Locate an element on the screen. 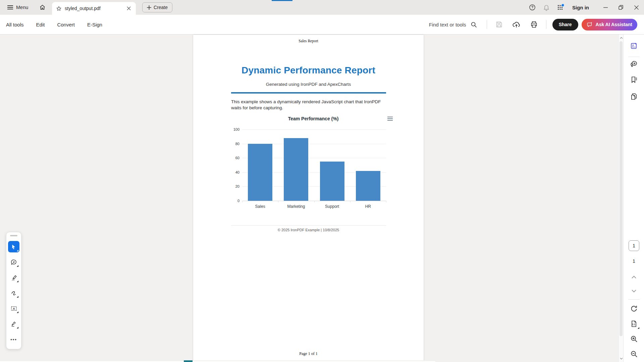 The width and height of the screenshot is (644, 362). scroll-down-arrow-icon is located at coordinates (621, 359).